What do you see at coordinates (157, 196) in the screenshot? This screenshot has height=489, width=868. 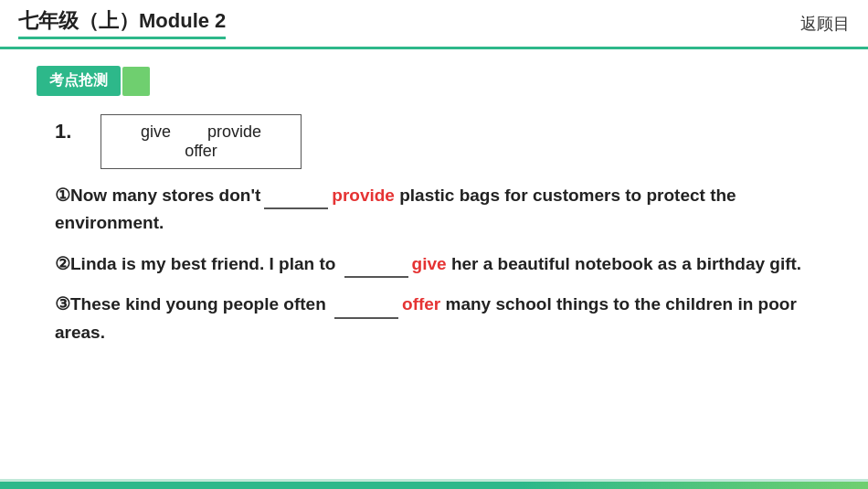 I see `sentence-1-prefix: ①Now many stores don't` at bounding box center [157, 196].